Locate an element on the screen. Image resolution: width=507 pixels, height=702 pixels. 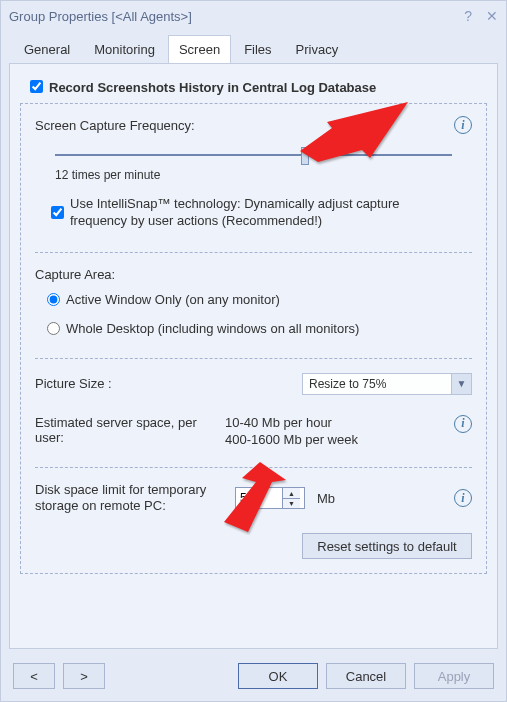
close-icon: ✕ is located at coordinates (492, 16).